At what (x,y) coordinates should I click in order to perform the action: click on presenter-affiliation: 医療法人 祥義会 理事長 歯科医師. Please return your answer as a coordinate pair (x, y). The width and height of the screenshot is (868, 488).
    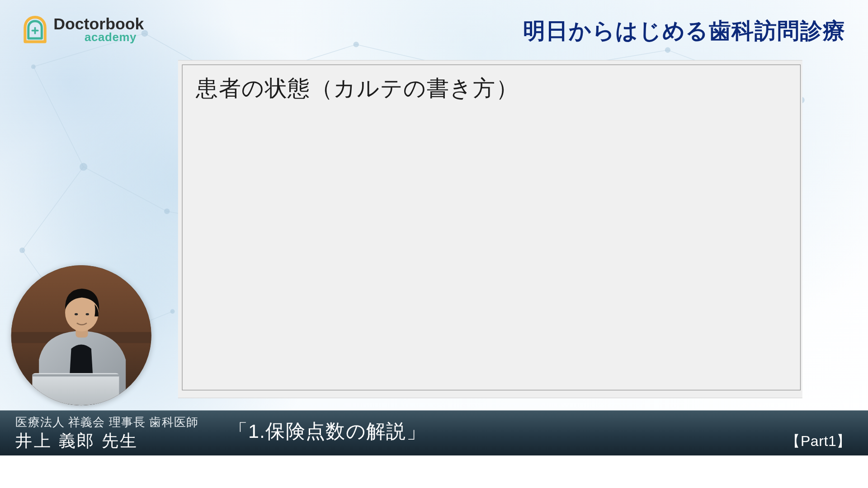
    Looking at the image, I should click on (119, 422).